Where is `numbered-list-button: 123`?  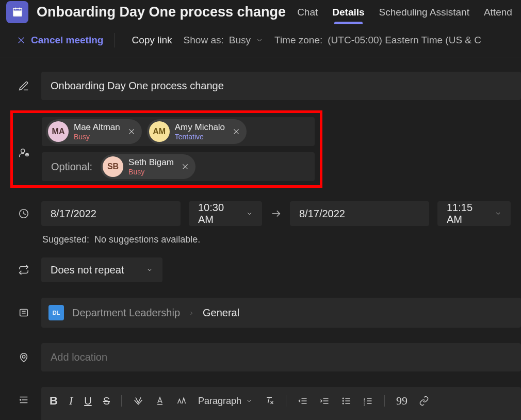
numbered-list-button: 123 is located at coordinates (368, 401).